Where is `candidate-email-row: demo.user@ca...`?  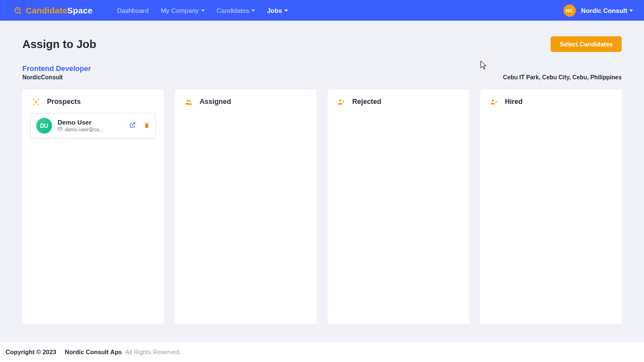 candidate-email-row: demo.user@ca... is located at coordinates (91, 130).